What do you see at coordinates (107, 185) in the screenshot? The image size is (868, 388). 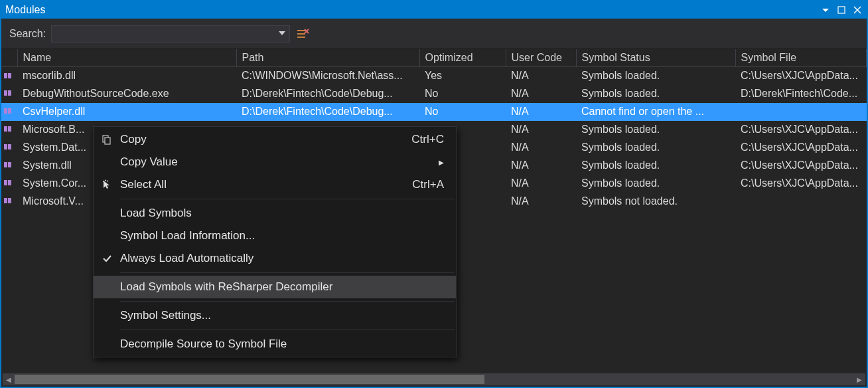 I see `cursor-icon` at bounding box center [107, 185].